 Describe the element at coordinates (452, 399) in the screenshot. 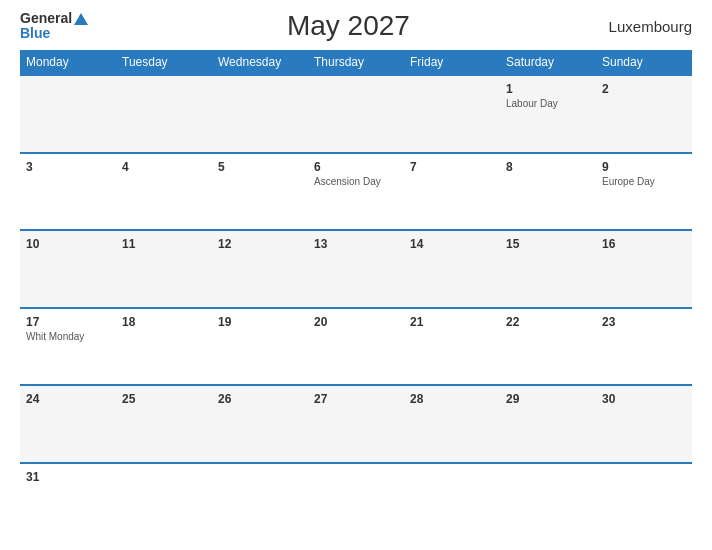

I see `day-number: 28` at that location.